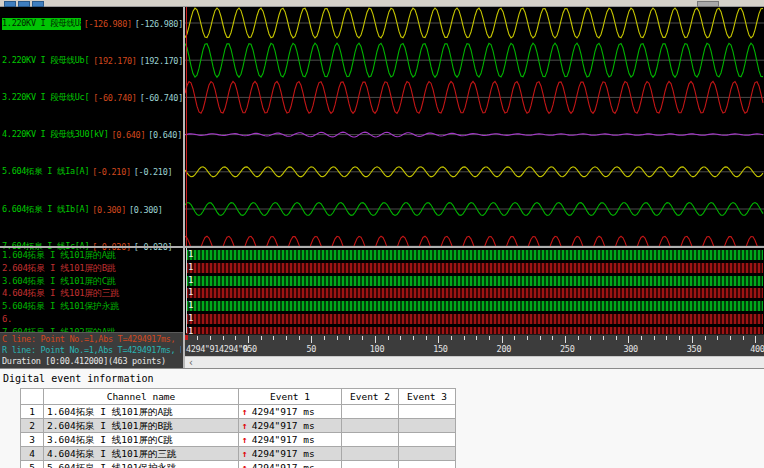 Image resolution: width=764 pixels, height=468 pixels. What do you see at coordinates (92, 24) in the screenshot?
I see `analog-channel-row: 1.220KV I 段母线Ua[kV][-126.980][-126.980]` at bounding box center [92, 24].